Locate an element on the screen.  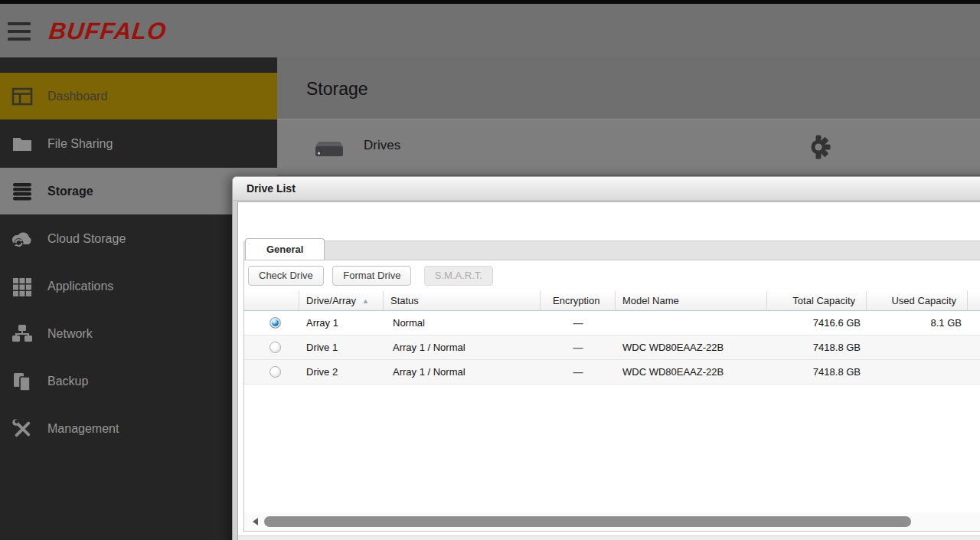
drives-panel: Drives is located at coordinates (629, 147).